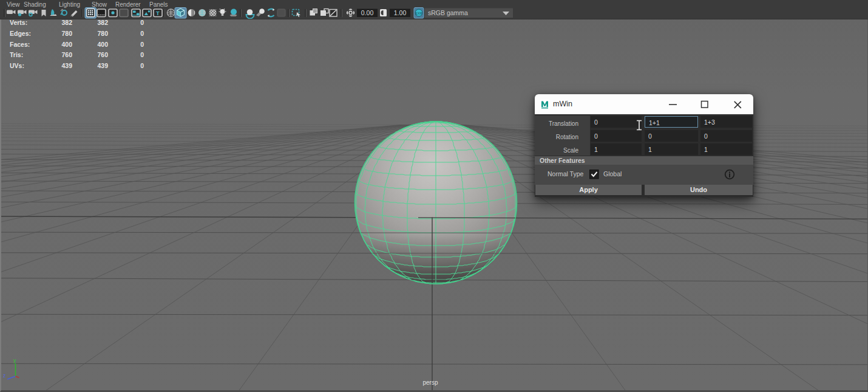 The height and width of the screenshot is (392, 868). What do you see at coordinates (448, 13) in the screenshot?
I see `svg-text: sRGB gamma` at bounding box center [448, 13].